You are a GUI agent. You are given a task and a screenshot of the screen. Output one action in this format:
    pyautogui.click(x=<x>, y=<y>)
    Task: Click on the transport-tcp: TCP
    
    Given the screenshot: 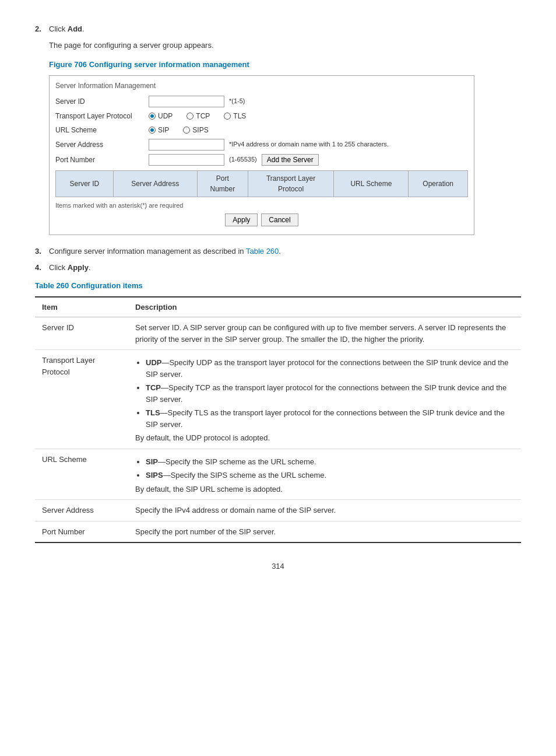 What is the action you would take?
    pyautogui.click(x=198, y=116)
    